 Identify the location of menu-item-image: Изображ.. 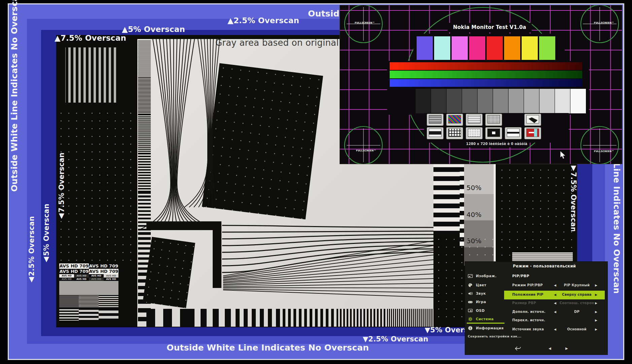
(488, 276).